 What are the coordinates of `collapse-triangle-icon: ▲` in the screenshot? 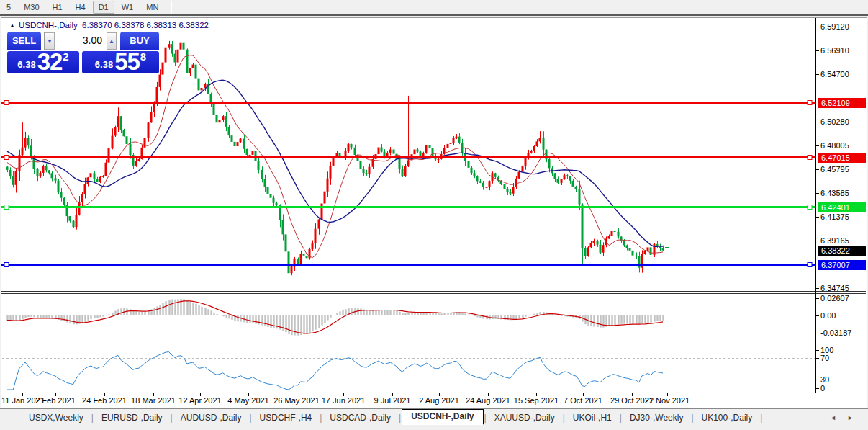 It's located at (12, 26).